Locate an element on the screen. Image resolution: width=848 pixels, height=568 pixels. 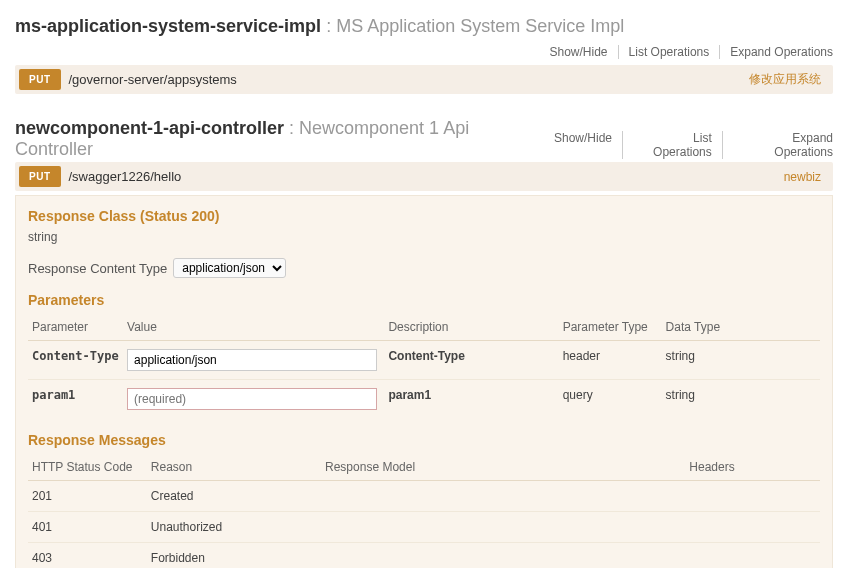
param-type: header is located at coordinates (610, 360).